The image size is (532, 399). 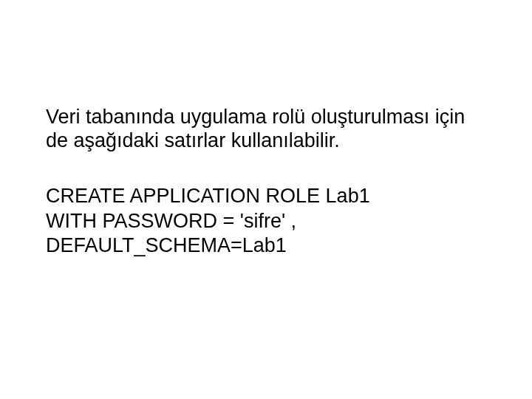 I want to click on code-line-2: WITH PASSWORD = 'sifre' ,, so click(x=267, y=222).